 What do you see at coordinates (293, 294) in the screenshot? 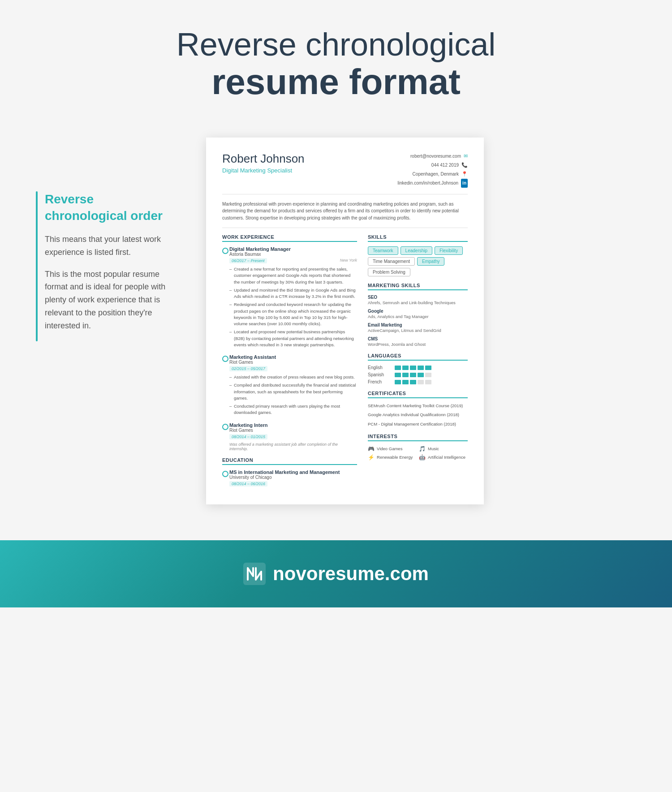
I see `job1-bullet-2: Updated and monitored the Bid Strategy i…` at bounding box center [293, 294].